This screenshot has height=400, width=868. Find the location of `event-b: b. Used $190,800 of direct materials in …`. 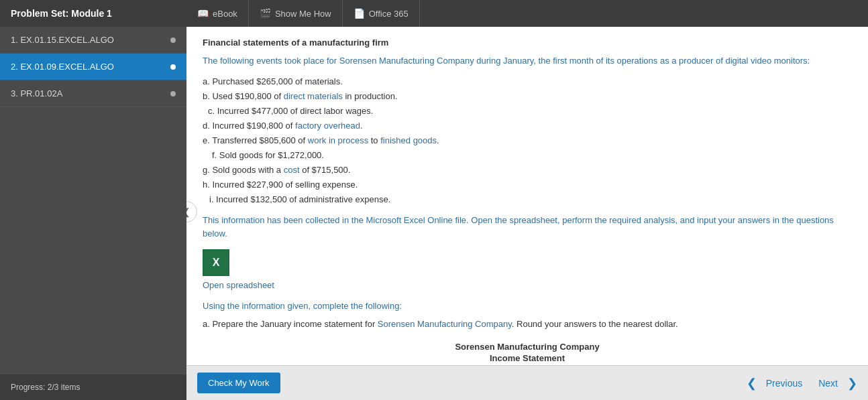

event-b: b. Used $190,800 of direct materials in … is located at coordinates (527, 96).